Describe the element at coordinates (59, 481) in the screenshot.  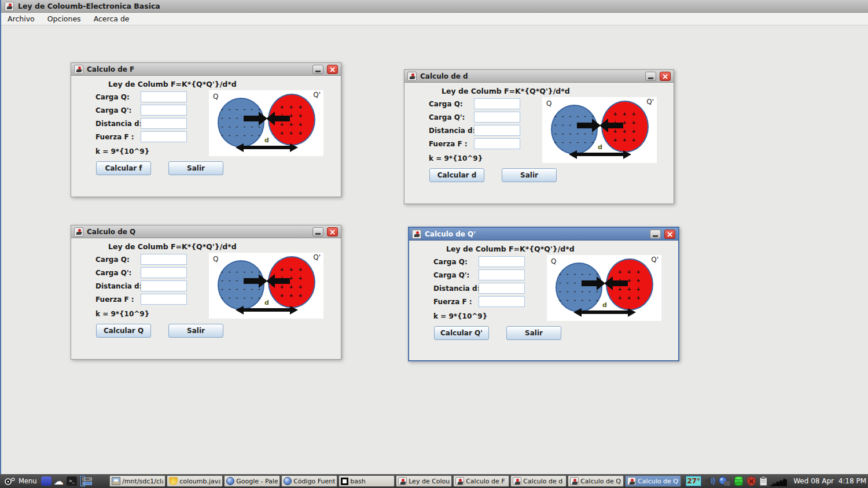
I see `quick-launchers: ☁ >_` at that location.